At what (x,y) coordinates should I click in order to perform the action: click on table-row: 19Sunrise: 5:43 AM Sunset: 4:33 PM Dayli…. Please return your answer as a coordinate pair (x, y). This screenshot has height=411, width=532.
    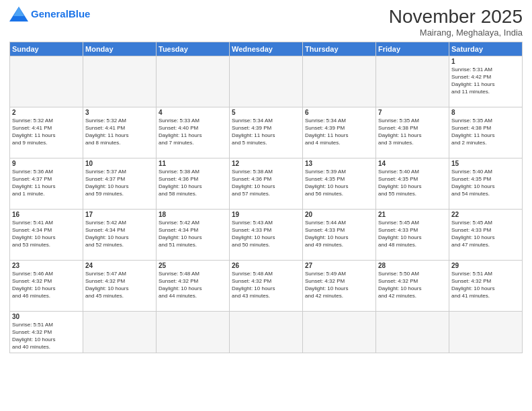
    Looking at the image, I should click on (266, 234).